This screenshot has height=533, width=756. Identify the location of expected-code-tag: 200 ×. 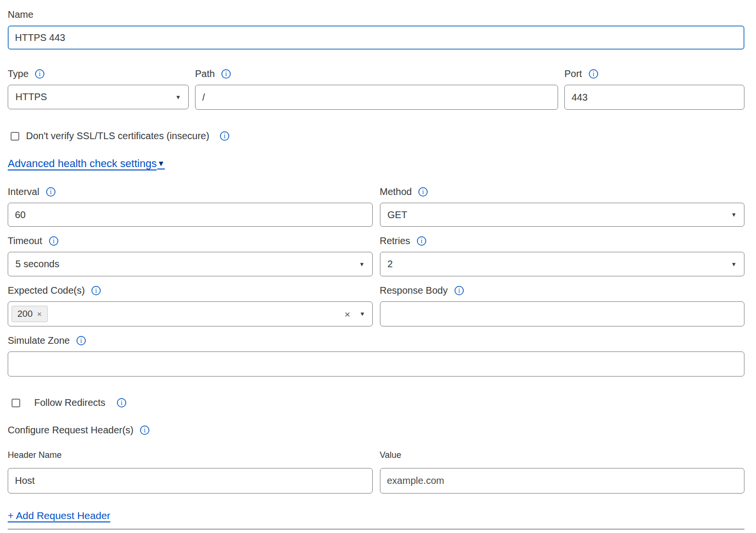
(30, 314).